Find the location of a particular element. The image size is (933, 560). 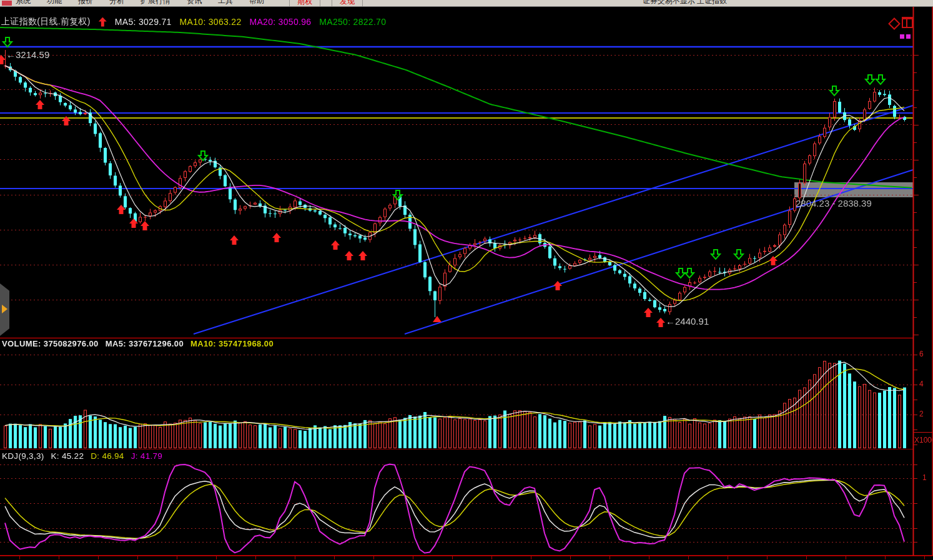

session-status-text: 证券交易不显示 上证指数 is located at coordinates (684, 2).